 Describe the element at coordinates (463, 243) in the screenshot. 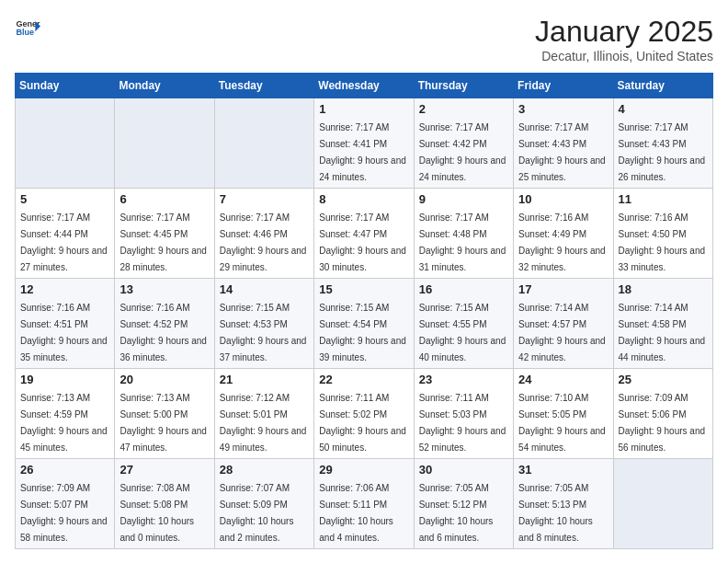

I see `day-info: Sunrise: 7:17 AMSunset: 4:48 PMDaylight:…` at that location.